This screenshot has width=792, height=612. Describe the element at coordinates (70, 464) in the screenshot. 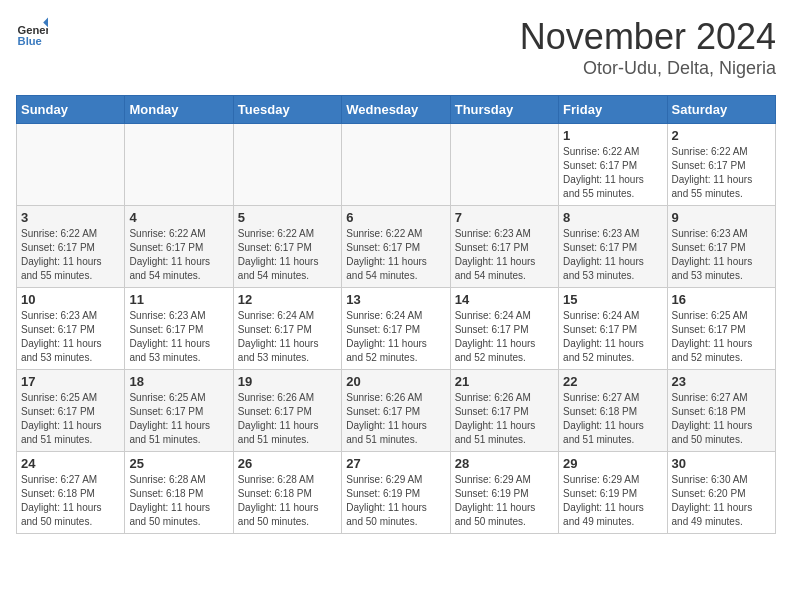

I see `day-number: 24` at that location.